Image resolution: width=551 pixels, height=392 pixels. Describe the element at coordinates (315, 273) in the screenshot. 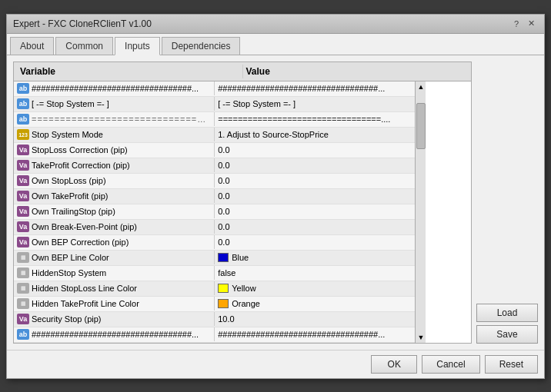

I see `value-cell: false` at that location.